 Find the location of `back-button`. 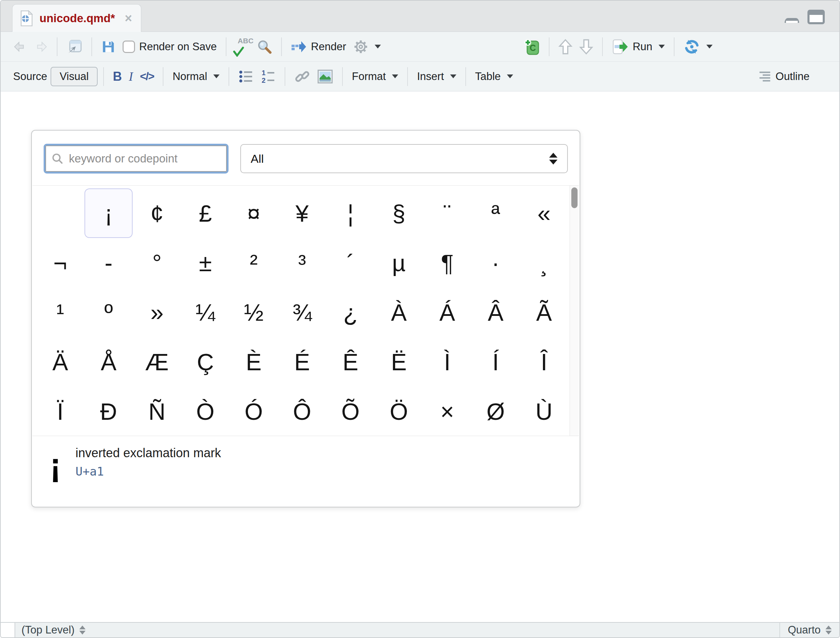

back-button is located at coordinates (20, 47).